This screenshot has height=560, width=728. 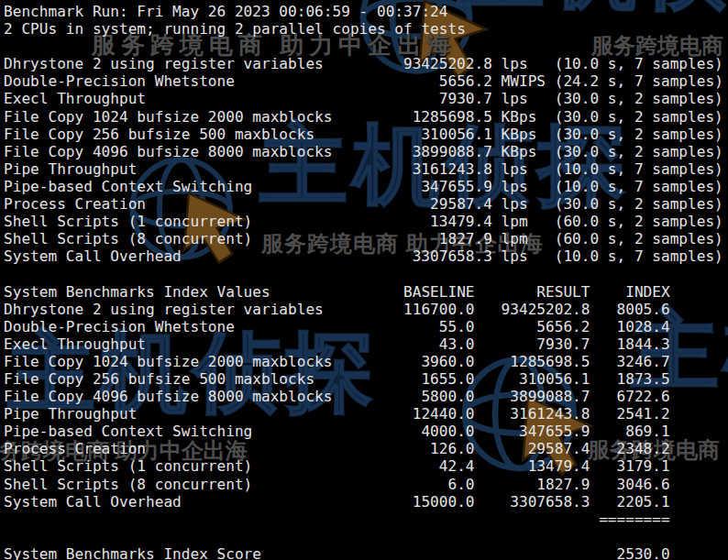 I want to click on test-value: 3161243.8, so click(x=425, y=169).